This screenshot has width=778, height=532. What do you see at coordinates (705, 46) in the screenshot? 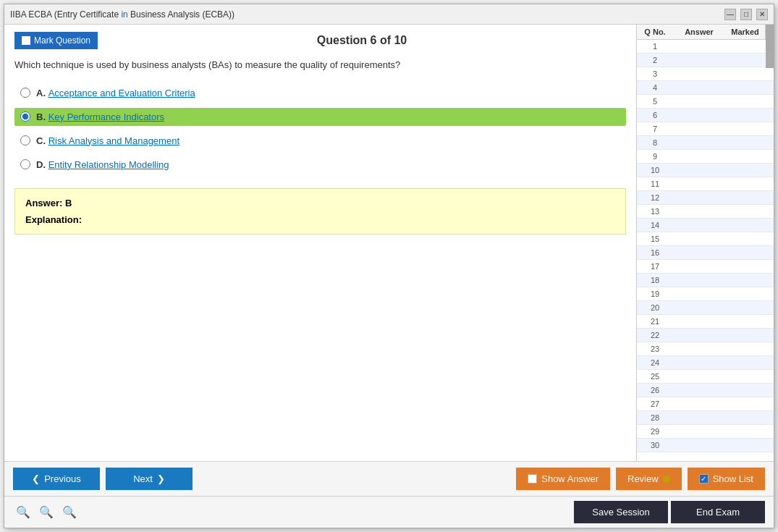
I see `sidebar-row-1: 1` at bounding box center [705, 46].